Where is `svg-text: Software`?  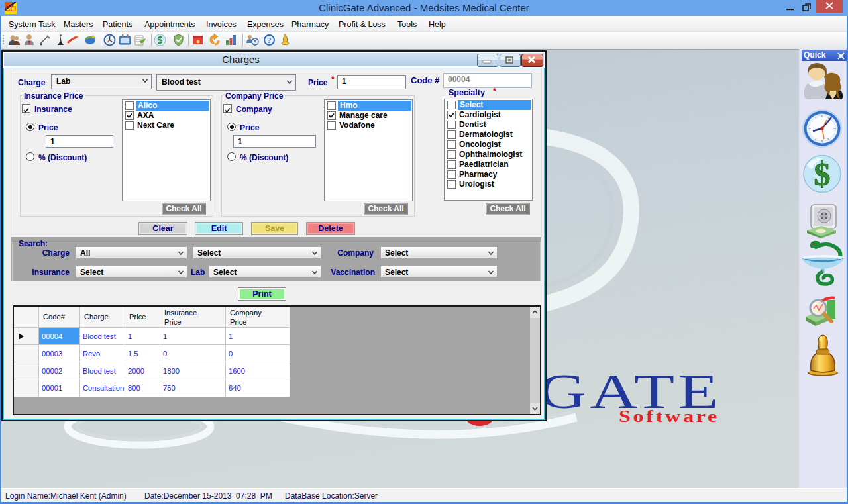
svg-text: Software is located at coordinates (669, 416).